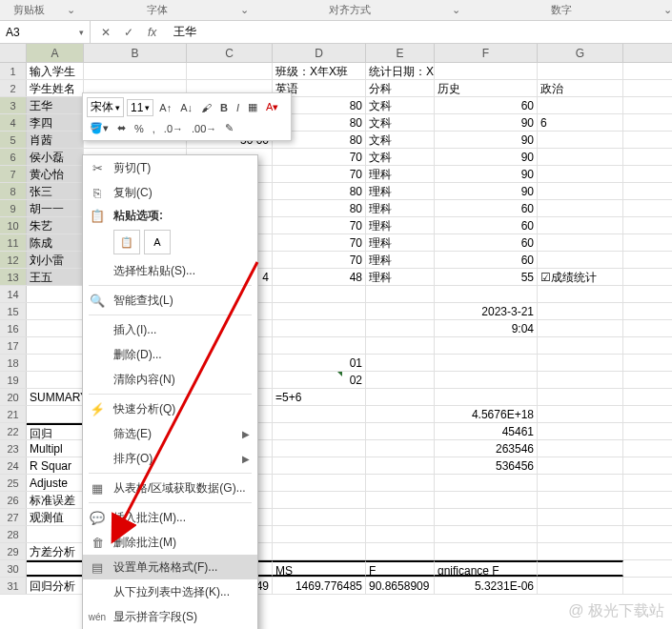  Describe the element at coordinates (55, 431) in the screenshot. I see `cell: 回归` at that location.